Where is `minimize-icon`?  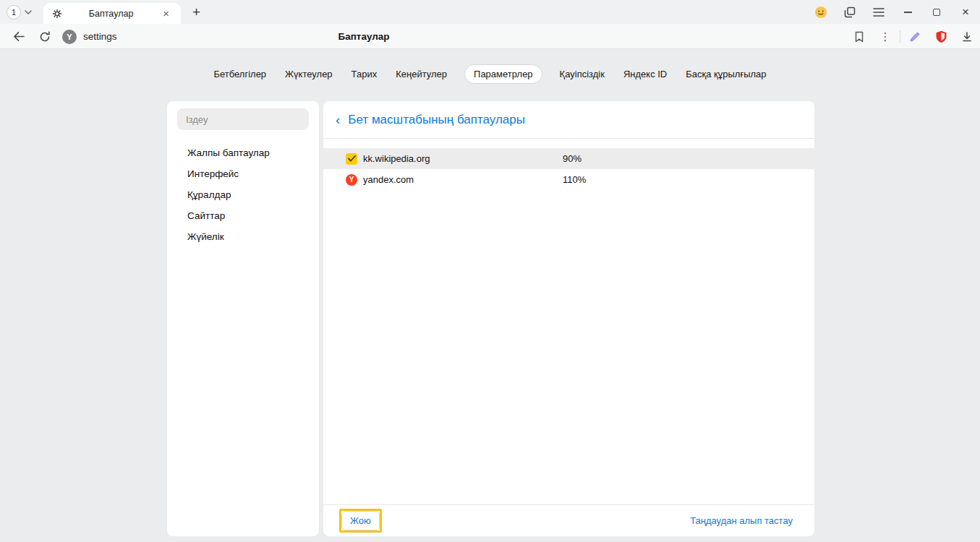
minimize-icon is located at coordinates (908, 12).